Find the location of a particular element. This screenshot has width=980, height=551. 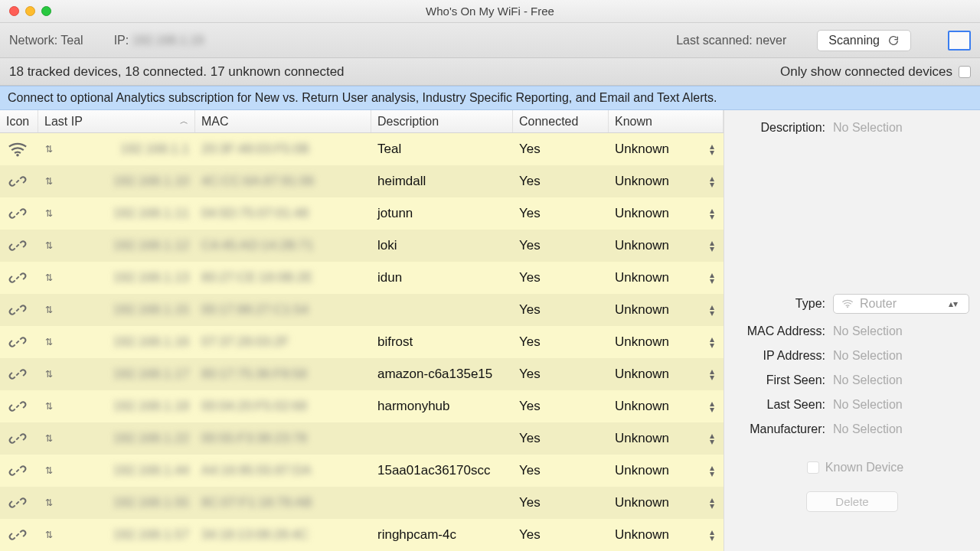

type-combo: Router ▴▾ is located at coordinates (901, 304).